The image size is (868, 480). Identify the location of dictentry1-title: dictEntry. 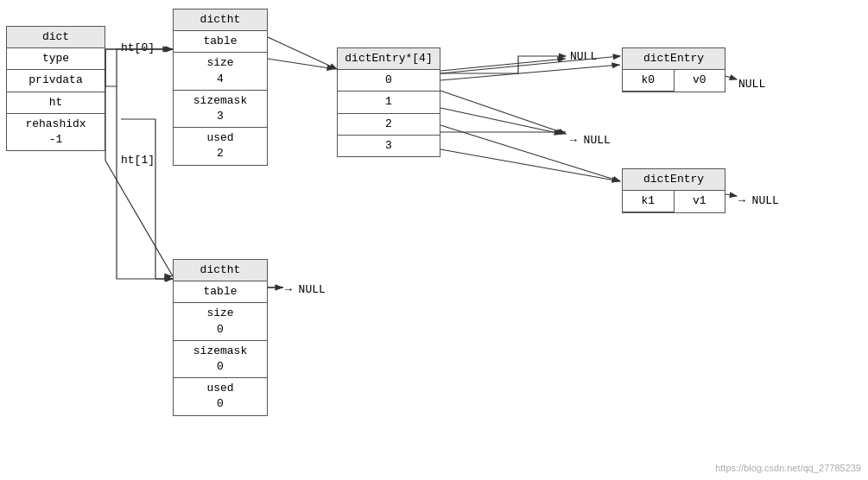
(674, 180).